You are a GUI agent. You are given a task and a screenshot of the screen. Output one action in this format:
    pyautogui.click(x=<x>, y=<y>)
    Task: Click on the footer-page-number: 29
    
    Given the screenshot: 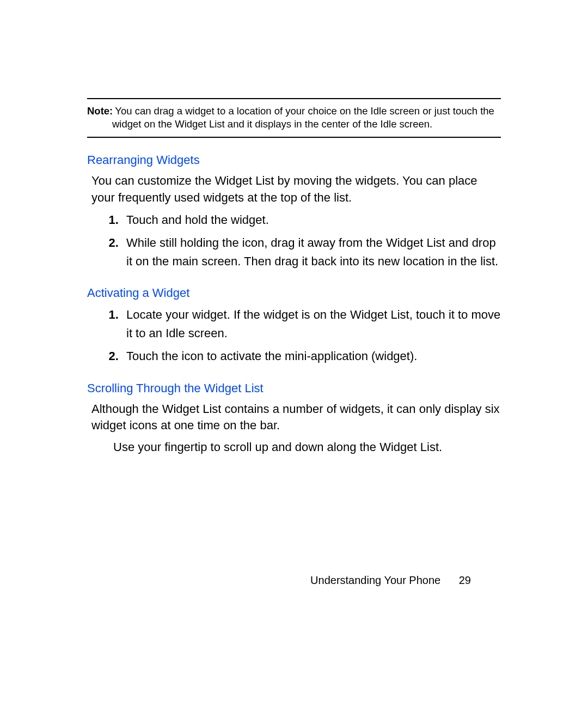 What is the action you would take?
    pyautogui.click(x=465, y=580)
    